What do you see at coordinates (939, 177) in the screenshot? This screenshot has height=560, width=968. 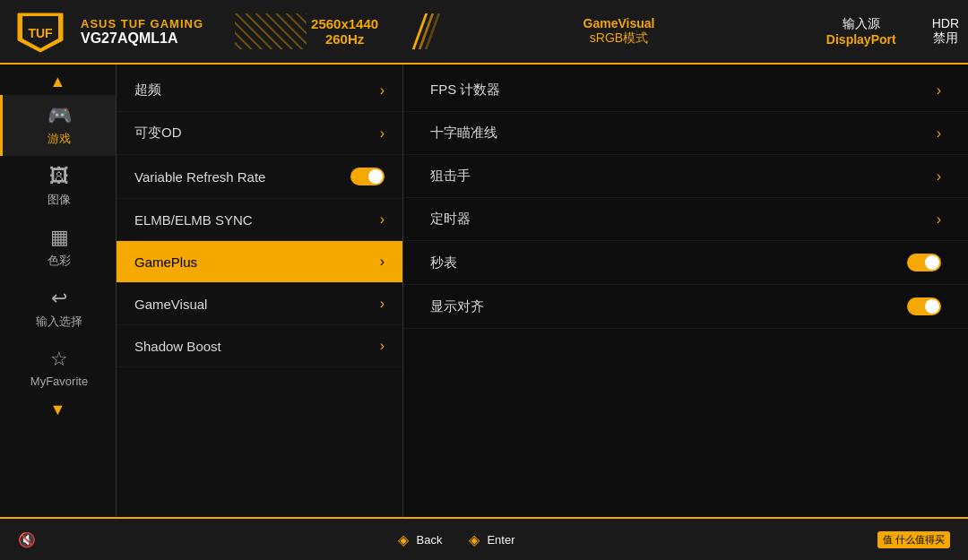 I see `sniper-chevron: ›` at bounding box center [939, 177].